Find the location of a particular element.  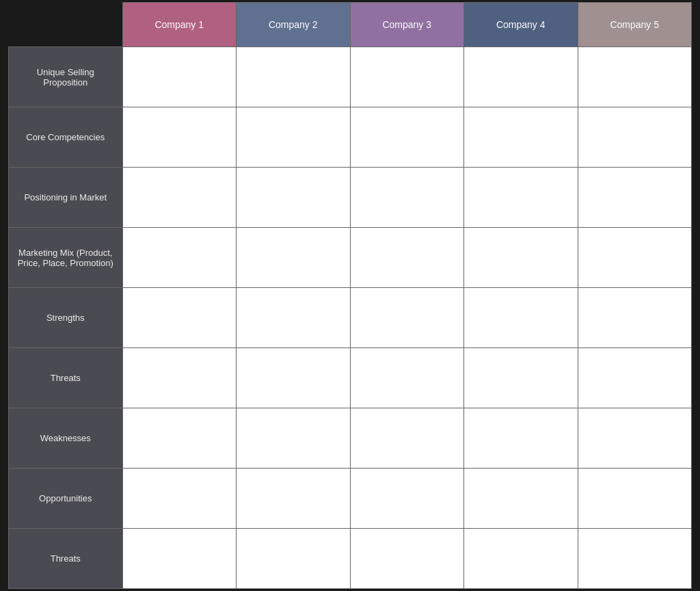

cell-core-company1 is located at coordinates (179, 137).